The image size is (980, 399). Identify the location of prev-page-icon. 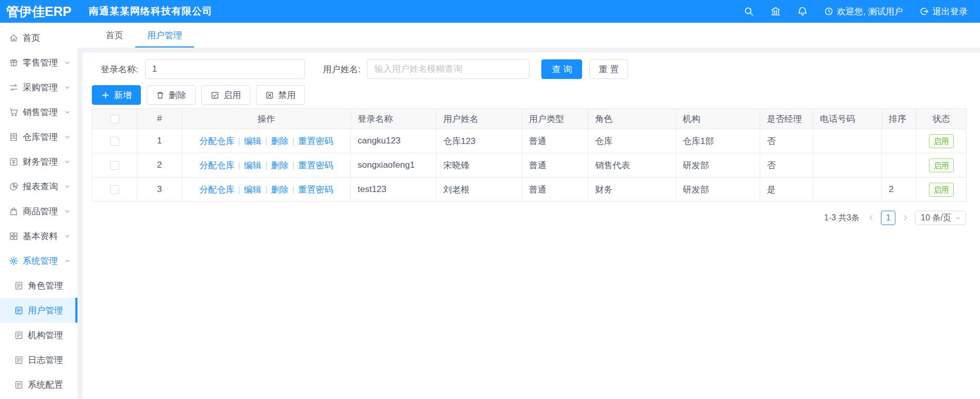
(871, 218).